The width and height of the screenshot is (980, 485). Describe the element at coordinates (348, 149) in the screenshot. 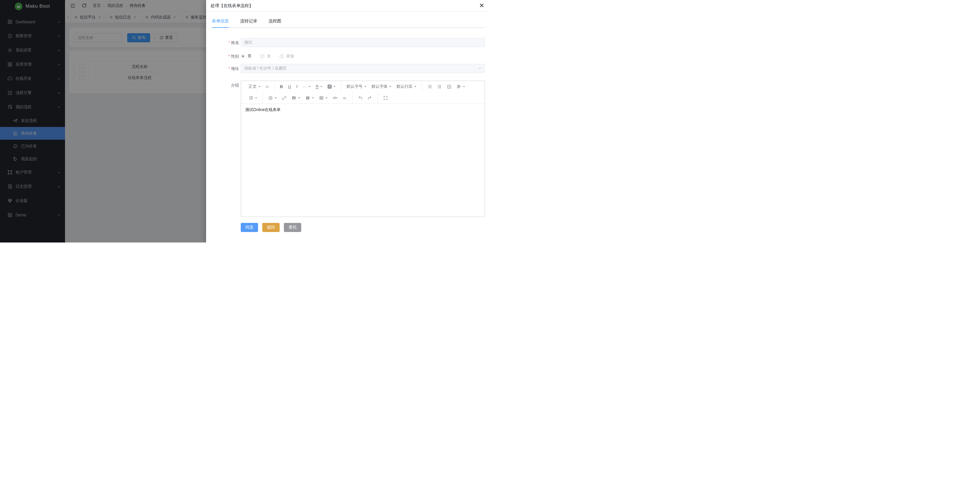

I see `form-row-intro: 介绍 正文 “ B U I` at that location.